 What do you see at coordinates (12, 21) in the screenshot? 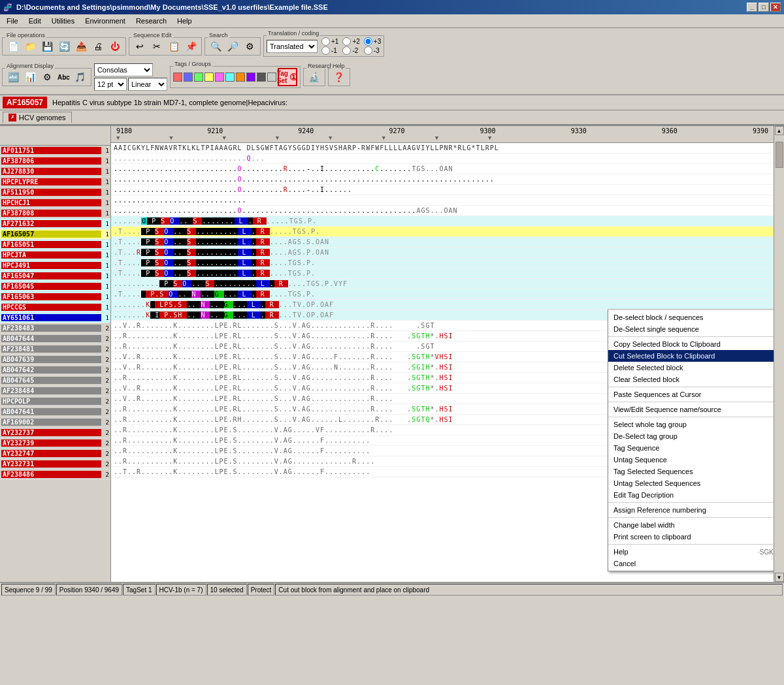
I see `menu-file: File` at bounding box center [12, 21].